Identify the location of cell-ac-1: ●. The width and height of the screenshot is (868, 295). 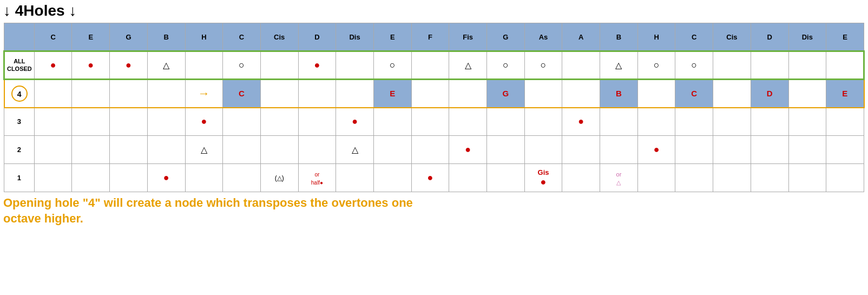
(53, 65).